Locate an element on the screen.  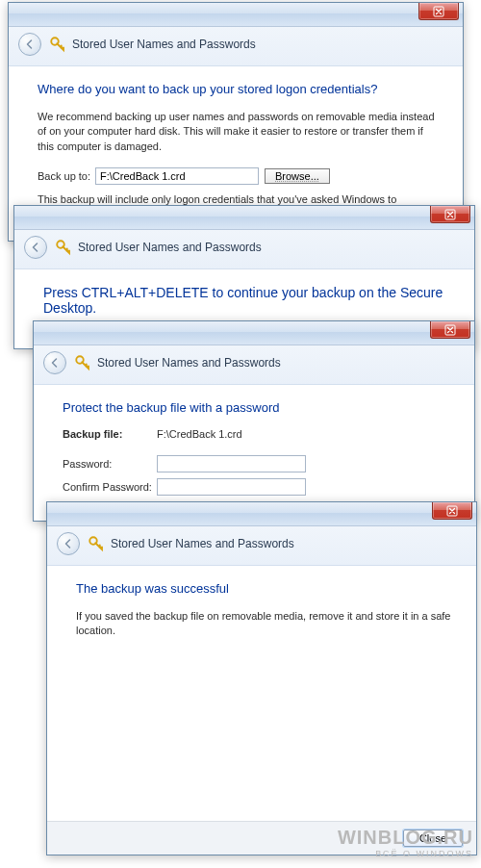
password-label: Password: is located at coordinates (110, 464).